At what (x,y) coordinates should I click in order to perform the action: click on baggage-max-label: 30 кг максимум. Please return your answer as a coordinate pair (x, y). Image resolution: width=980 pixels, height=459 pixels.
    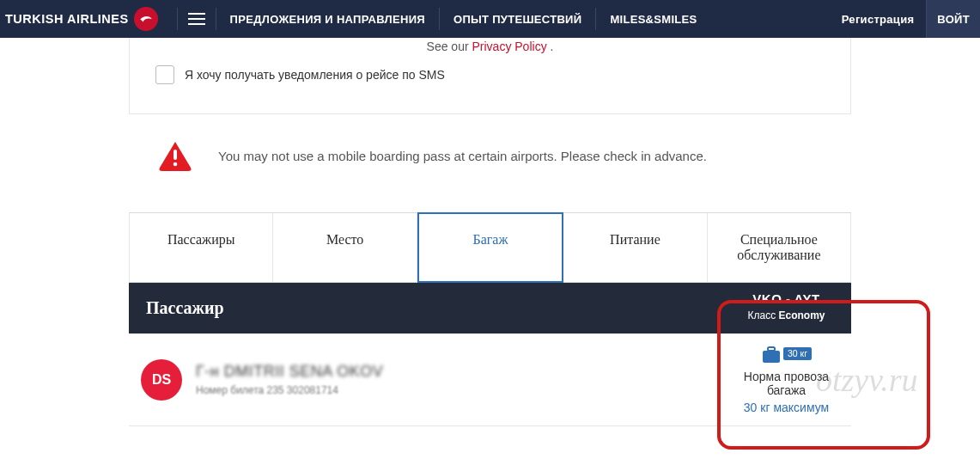
    Looking at the image, I should click on (787, 407).